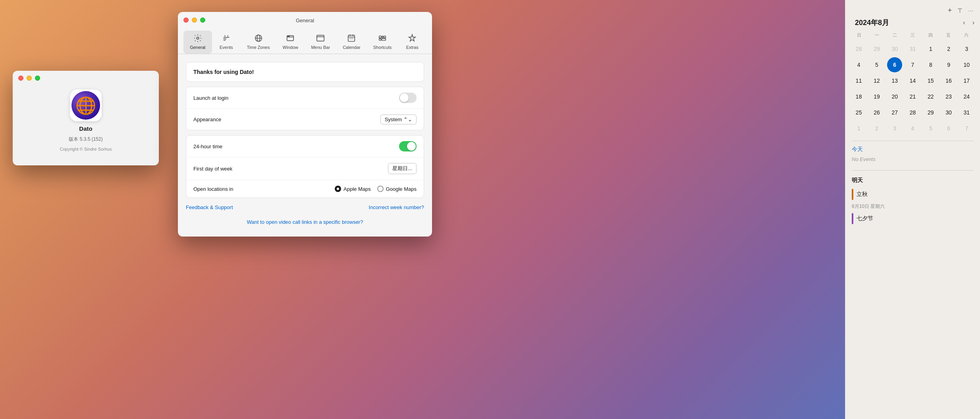 This screenshot has height=419, width=980. What do you see at coordinates (912, 219) in the screenshot?
I see `cal-event-2: 七夕节` at bounding box center [912, 219].